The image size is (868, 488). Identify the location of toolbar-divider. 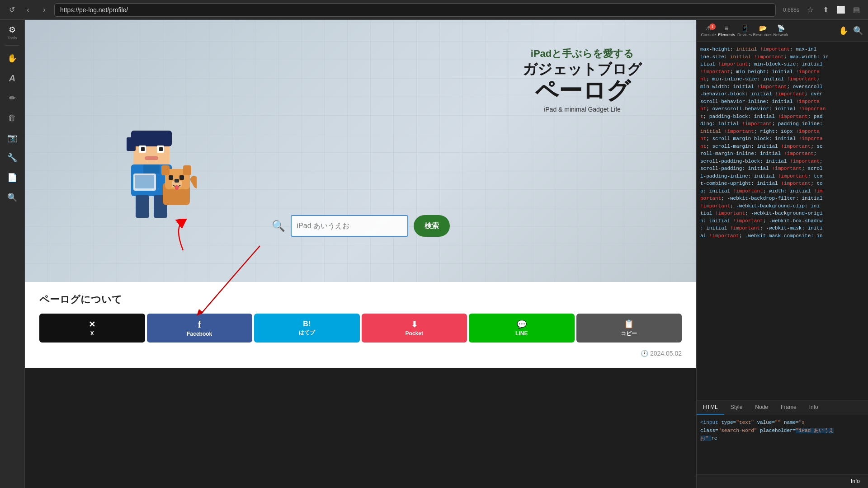
(12, 45).